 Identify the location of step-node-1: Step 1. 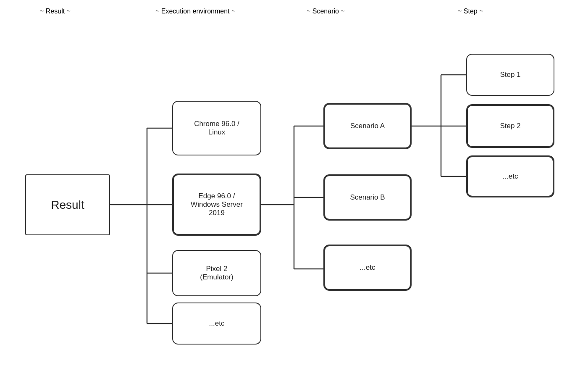
(510, 75).